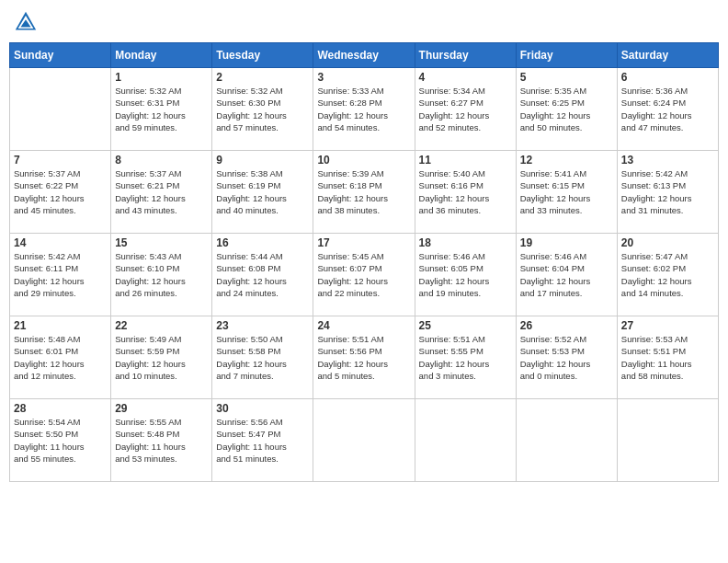 This screenshot has height=563, width=728. I want to click on calendar-cell: 12Sunrise: 5:41 AM Sunset: 6:15 PM Dayli…, so click(566, 192).